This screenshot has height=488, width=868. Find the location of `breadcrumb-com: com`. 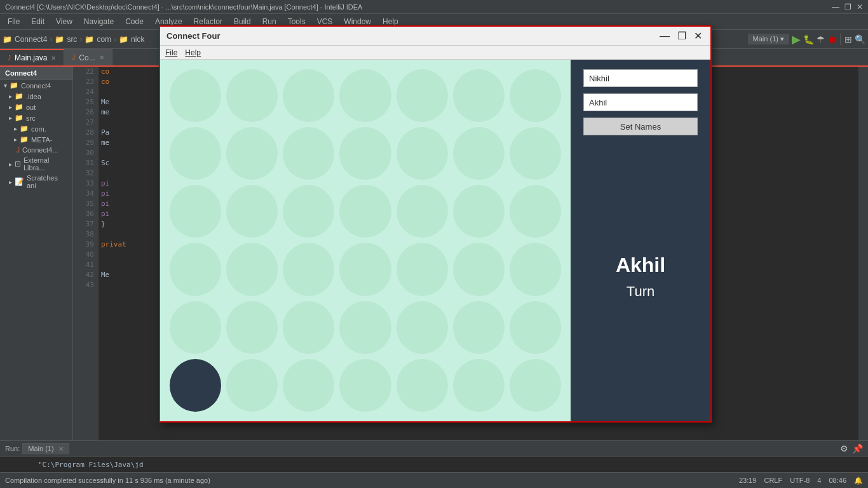

breadcrumb-com: com is located at coordinates (104, 39).